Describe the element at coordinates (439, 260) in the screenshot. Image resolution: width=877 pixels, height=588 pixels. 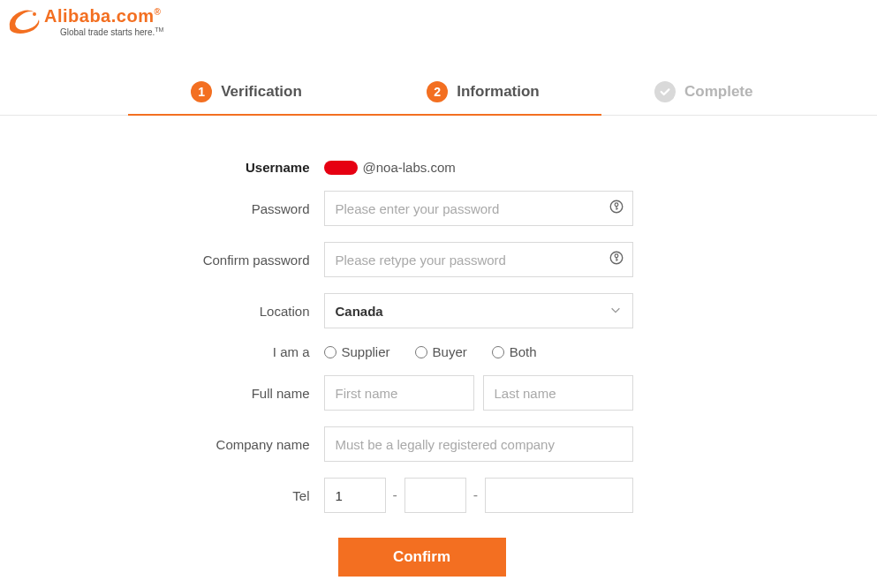
I see `confirm-password-row: Confirm password` at that location.